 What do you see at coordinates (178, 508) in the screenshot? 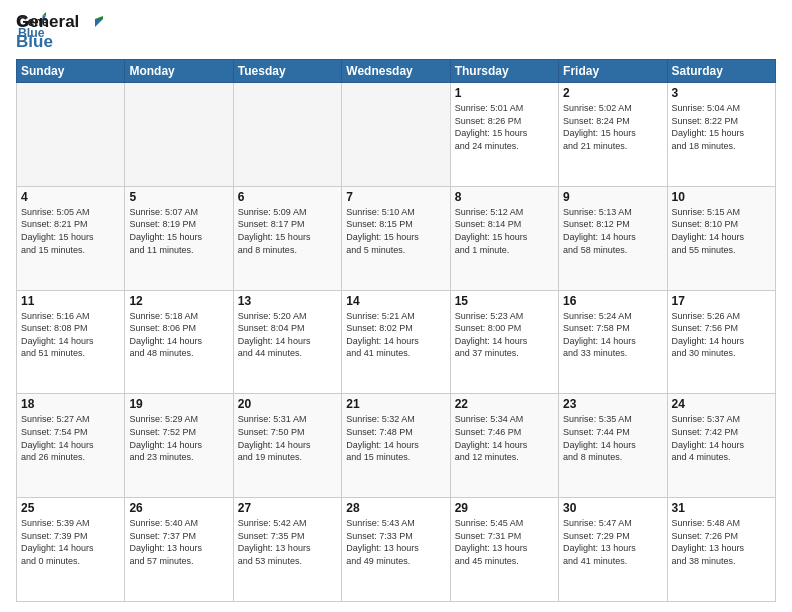
I see `day-number: 26` at bounding box center [178, 508].